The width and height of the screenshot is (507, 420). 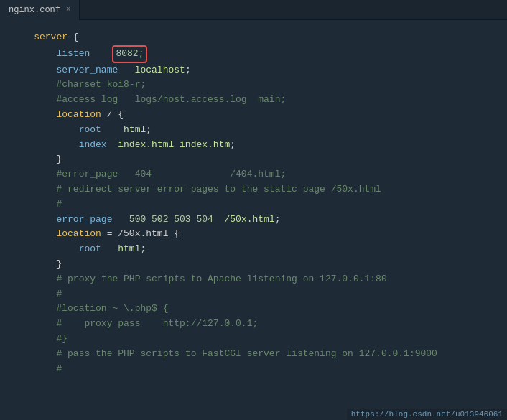 I want to click on tab-nginx-conf: nginx.conf ×, so click(x=40, y=10).